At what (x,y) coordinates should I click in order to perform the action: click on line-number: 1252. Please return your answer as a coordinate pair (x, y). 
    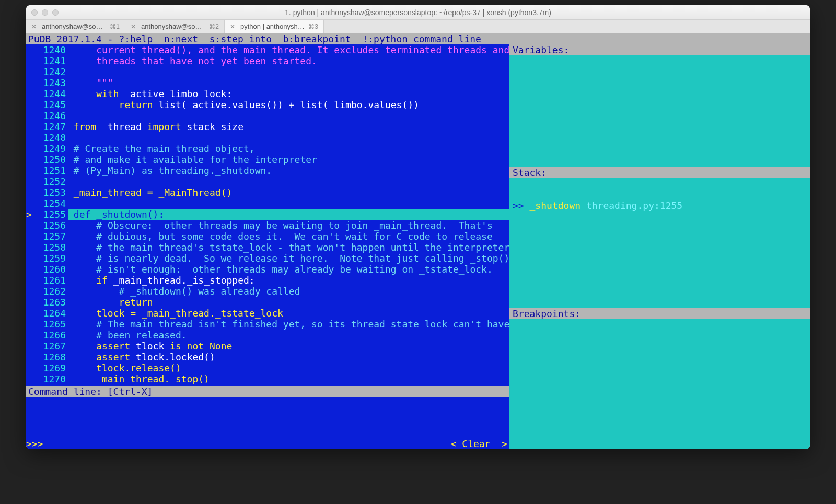
    Looking at the image, I should click on (51, 182).